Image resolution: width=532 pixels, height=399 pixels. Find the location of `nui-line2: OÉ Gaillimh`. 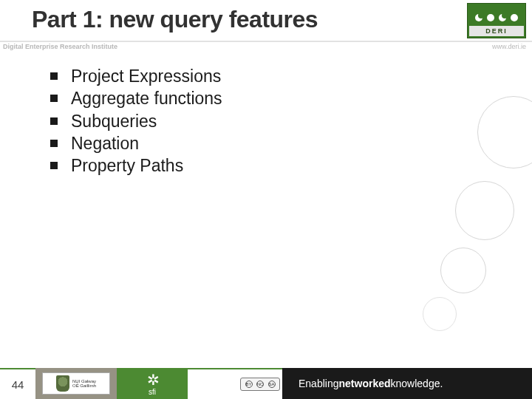

nui-line2: OÉ Gaillimh is located at coordinates (84, 386).